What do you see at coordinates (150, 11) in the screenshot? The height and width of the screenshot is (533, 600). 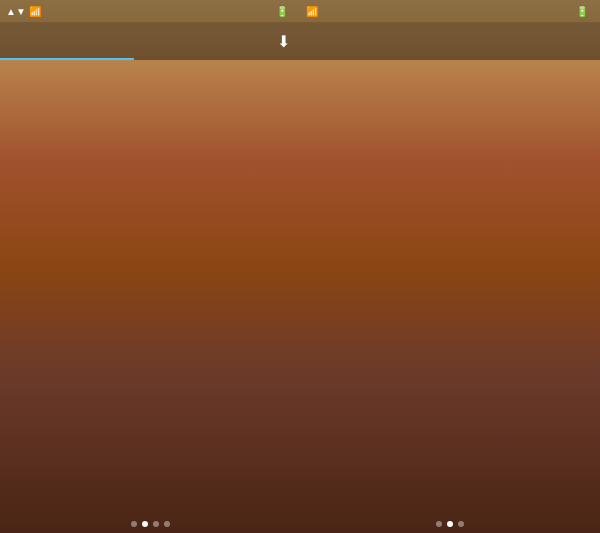 I see `left-status-bar: ▲▼ 📶 🔋` at bounding box center [150, 11].